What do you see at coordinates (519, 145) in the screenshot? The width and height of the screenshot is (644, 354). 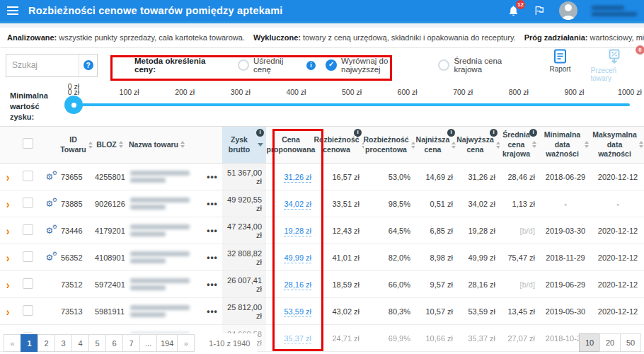 I see `col-header-national-avg-price: Średnia cena krajowa` at bounding box center [519, 145].